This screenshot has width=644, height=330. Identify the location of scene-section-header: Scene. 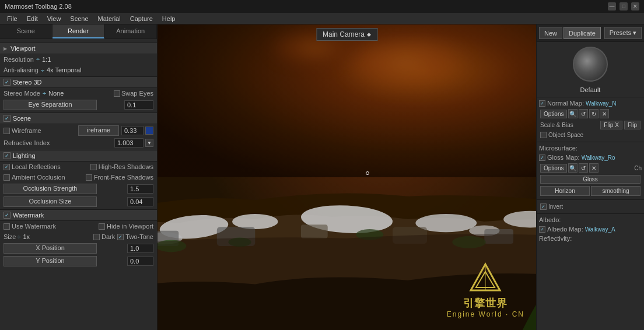
(78, 118).